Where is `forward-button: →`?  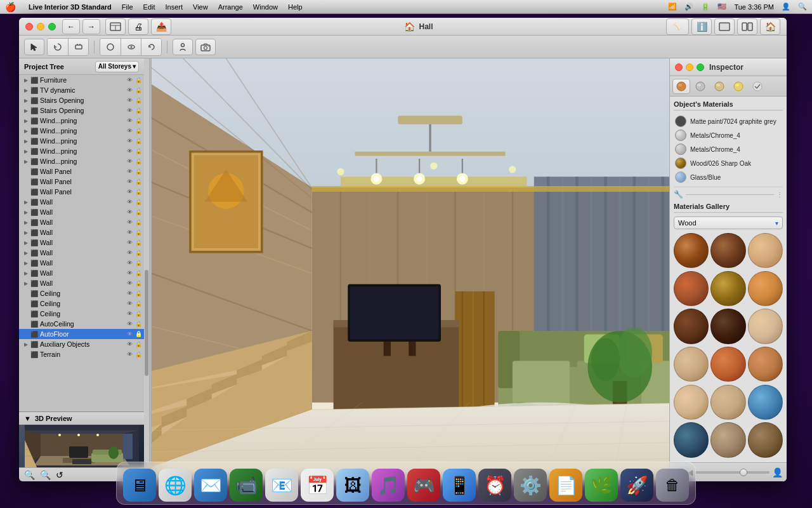
forward-button: → is located at coordinates (91, 27).